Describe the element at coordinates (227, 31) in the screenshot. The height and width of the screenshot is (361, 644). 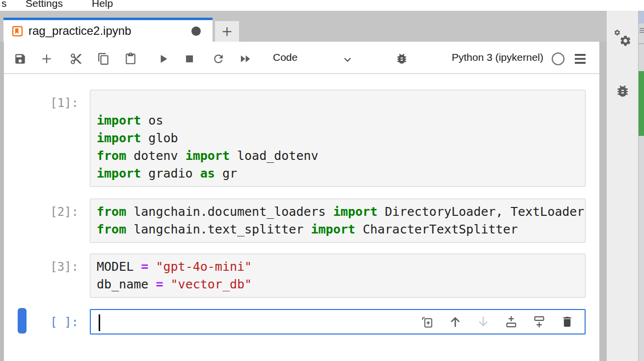
I see `new-tab-button` at that location.